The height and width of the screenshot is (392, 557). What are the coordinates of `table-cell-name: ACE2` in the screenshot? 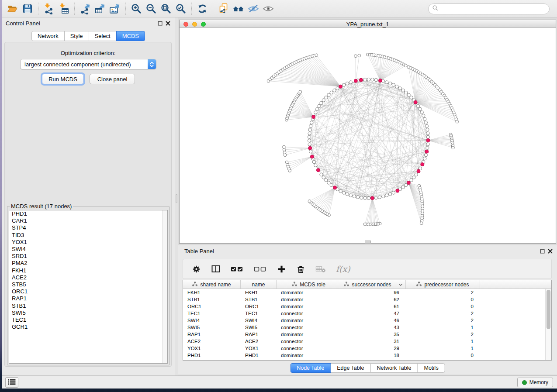 It's located at (259, 341).